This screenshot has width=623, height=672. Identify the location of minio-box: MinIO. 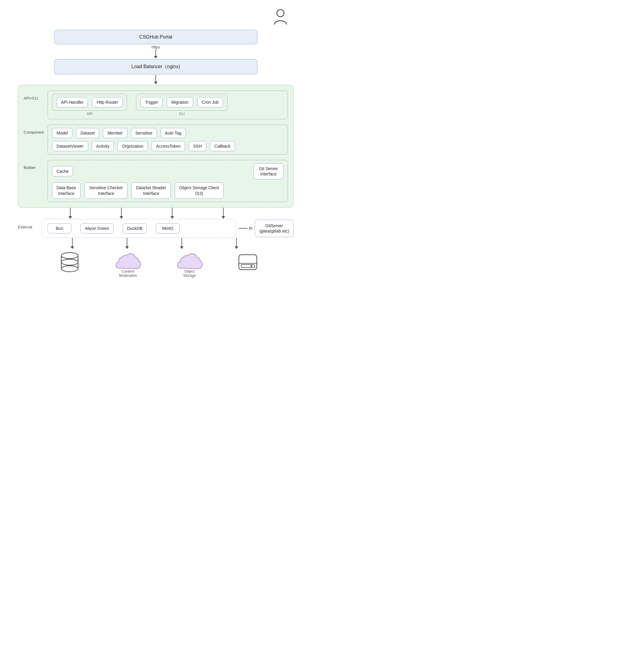
(168, 228).